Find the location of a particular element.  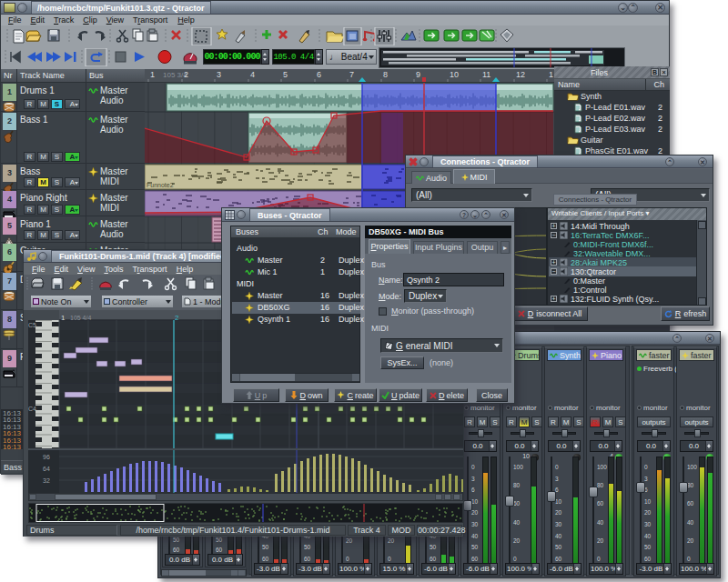

svg-text: 11 is located at coordinates (486, 75).